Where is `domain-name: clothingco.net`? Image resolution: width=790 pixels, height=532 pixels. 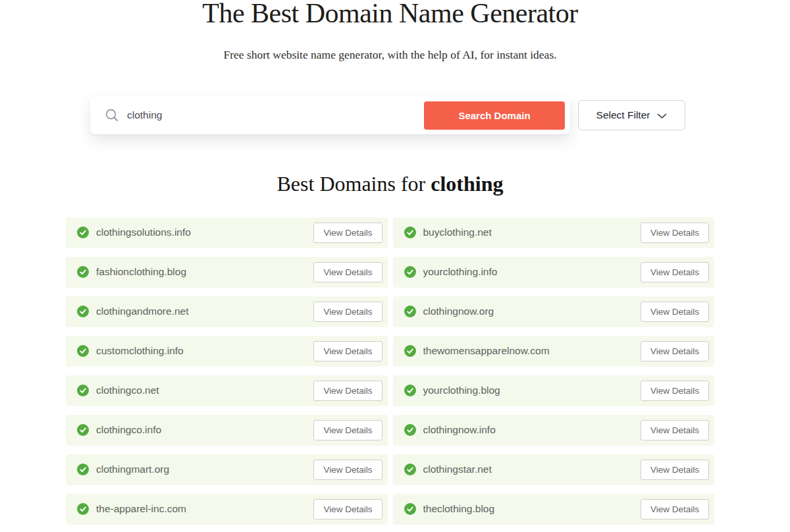 domain-name: clothingco.net is located at coordinates (205, 390).